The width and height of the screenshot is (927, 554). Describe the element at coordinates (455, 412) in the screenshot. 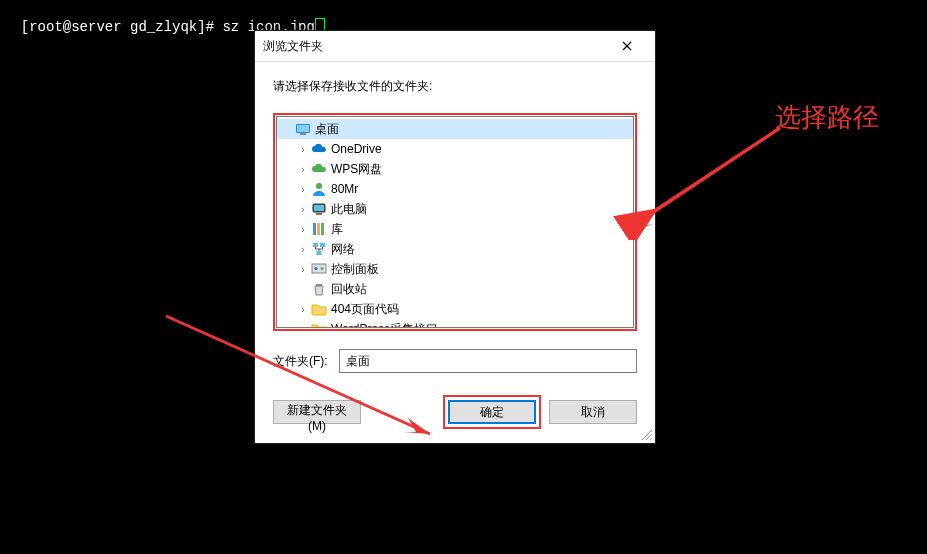

I see `button-row: 新建文件夹(M) 确定 取消` at that location.